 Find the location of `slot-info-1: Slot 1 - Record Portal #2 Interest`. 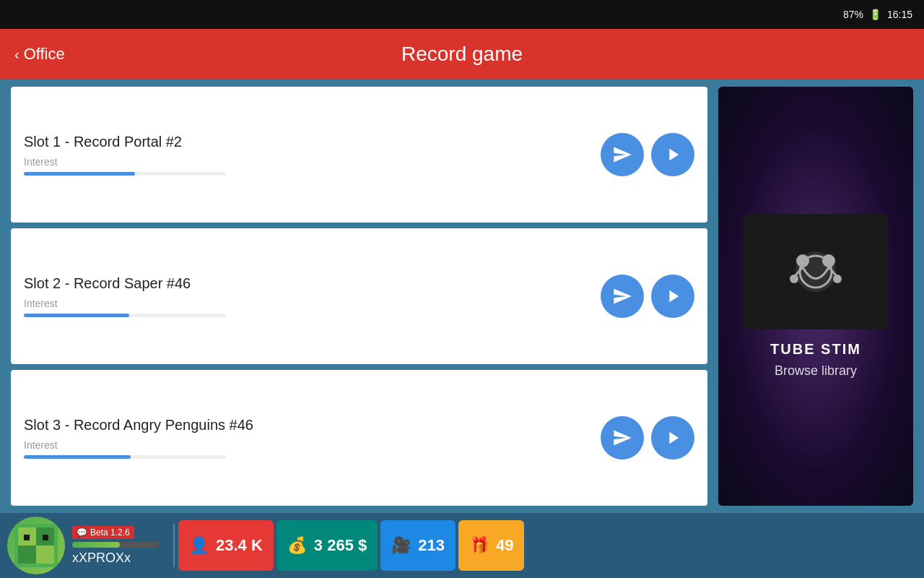

slot-info-1: Slot 1 - Record Portal #2 Interest is located at coordinates (312, 155).